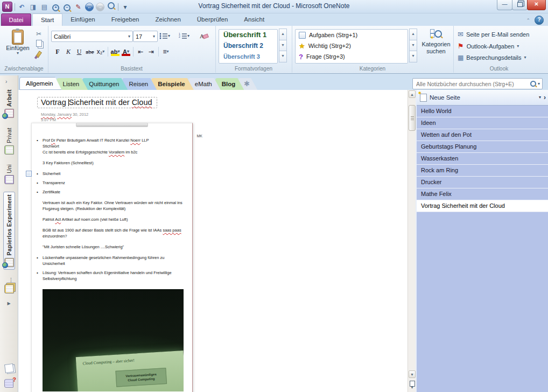 This screenshot has height=392, width=548. What do you see at coordinates (9, 285) in the screenshot?
I see `notebook-item--: ...` at bounding box center [9, 285].